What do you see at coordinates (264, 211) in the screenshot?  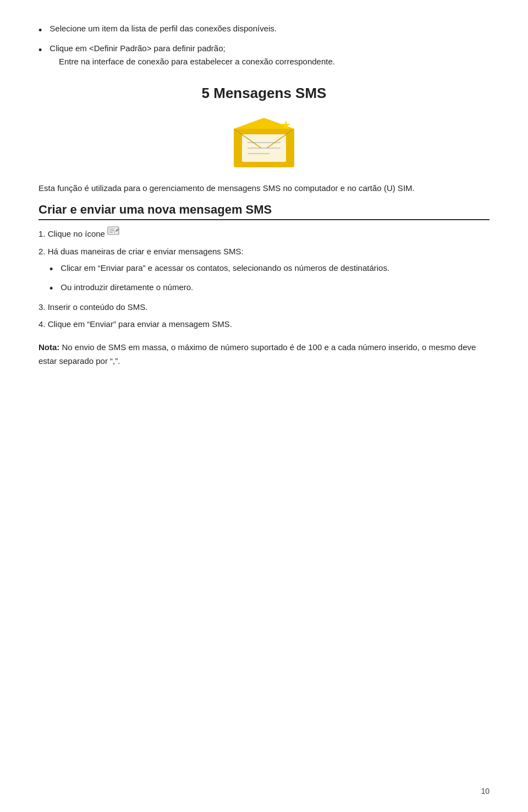 I see `section-heading: Criar e enviar uma nova mensagem SMS` at bounding box center [264, 211].